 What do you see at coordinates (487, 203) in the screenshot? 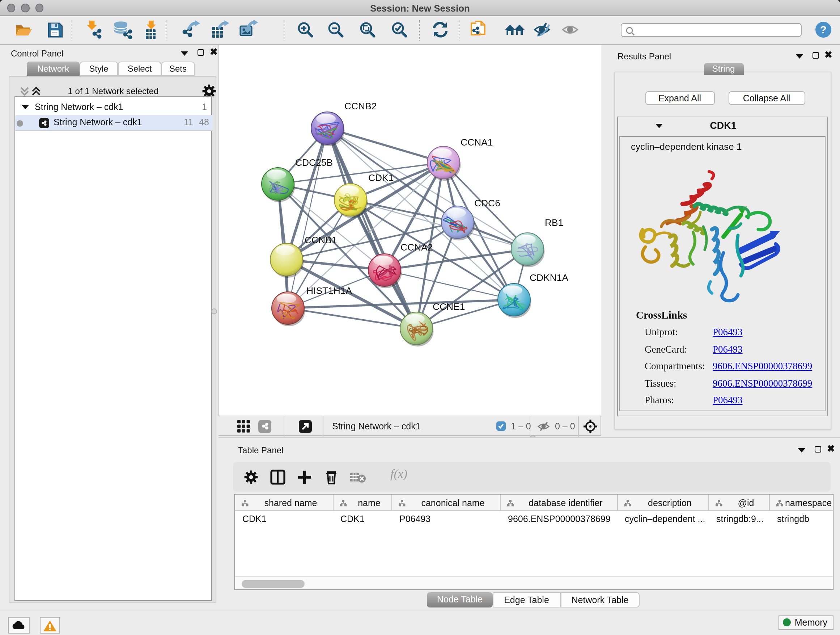
I see `svg-text: CDC6` at bounding box center [487, 203].